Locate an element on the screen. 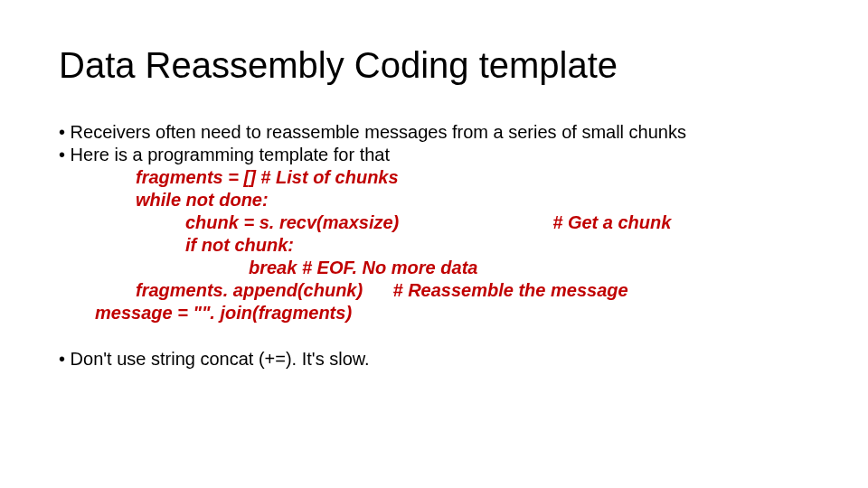 This screenshot has width=868, height=488. code-line-1: fragments = [] # List of chunks is located at coordinates (472, 177).